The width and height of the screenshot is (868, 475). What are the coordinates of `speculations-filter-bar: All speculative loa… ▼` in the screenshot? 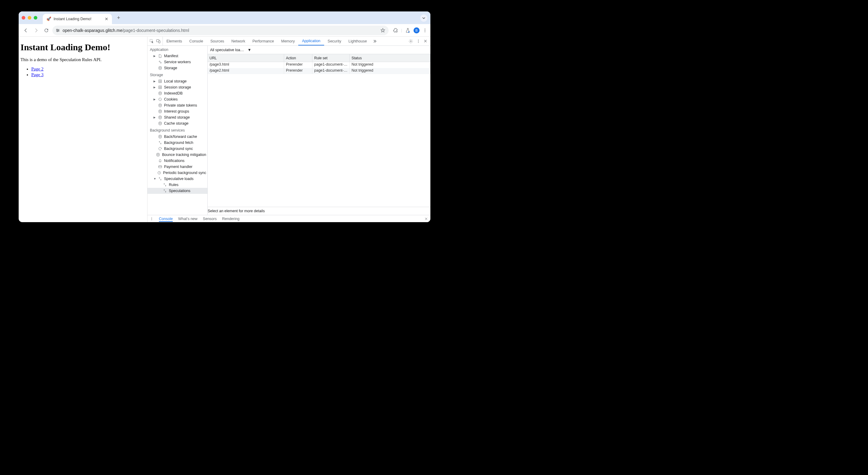 It's located at (319, 50).